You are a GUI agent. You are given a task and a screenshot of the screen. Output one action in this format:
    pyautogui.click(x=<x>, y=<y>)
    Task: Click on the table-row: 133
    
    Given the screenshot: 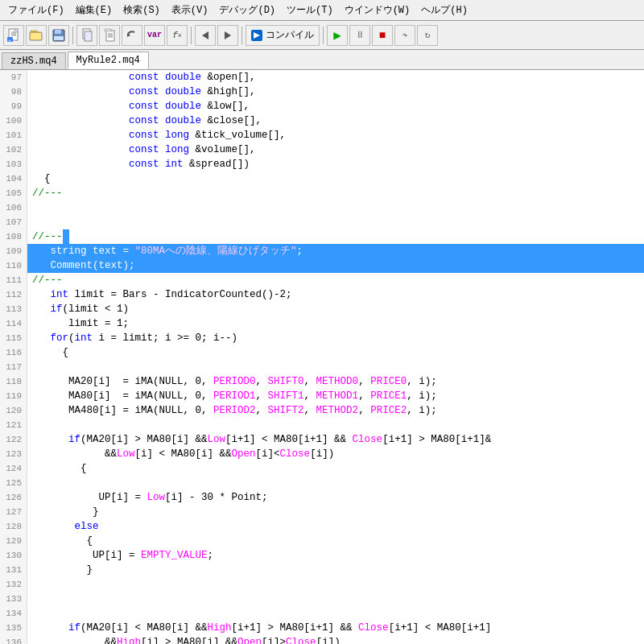 What is the action you would take?
    pyautogui.click(x=322, y=599)
    